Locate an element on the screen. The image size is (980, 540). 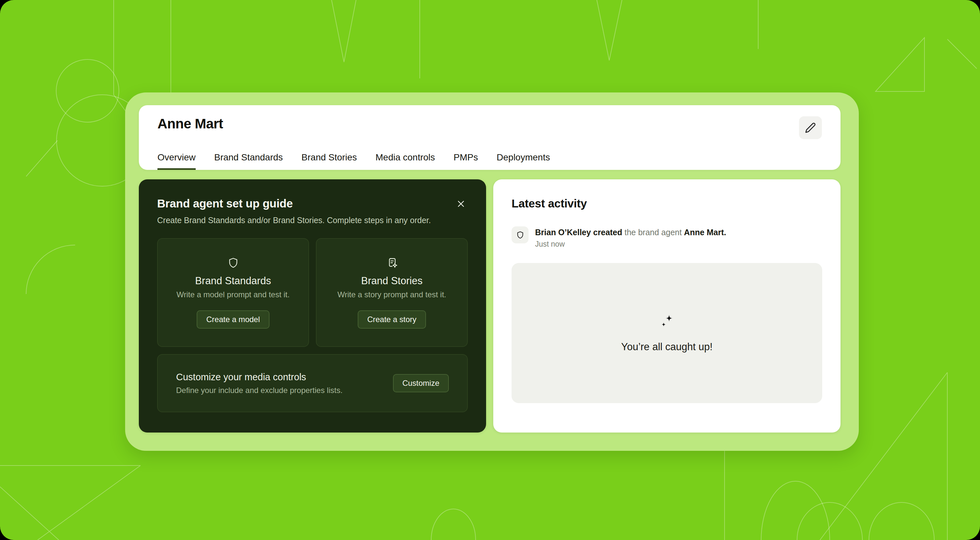
sparkles-icon is located at coordinates (667, 321).